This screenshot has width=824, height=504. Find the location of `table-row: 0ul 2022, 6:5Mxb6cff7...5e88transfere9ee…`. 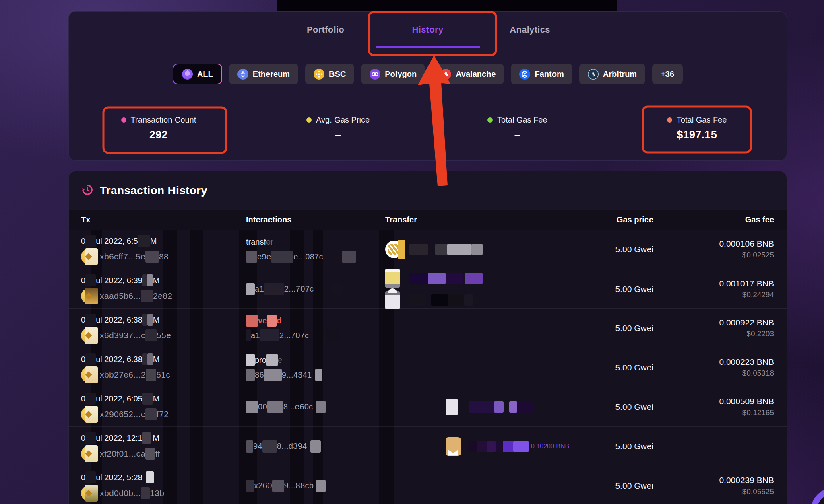

table-row: 0ul 2022, 6:5Mxb6cff7...5e88transfere9ee… is located at coordinates (427, 249).